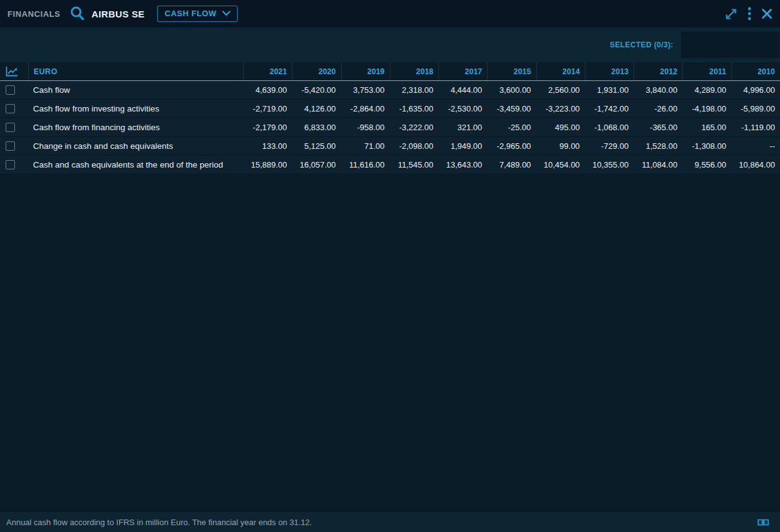  Describe the element at coordinates (730, 45) in the screenshot. I see `selected-items-box` at that location.